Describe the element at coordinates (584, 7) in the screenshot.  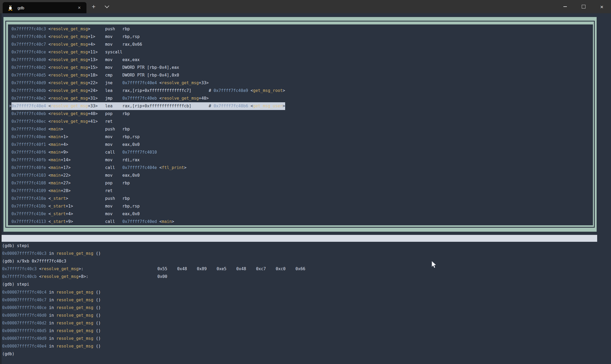
I see `maximize-button` at that location.